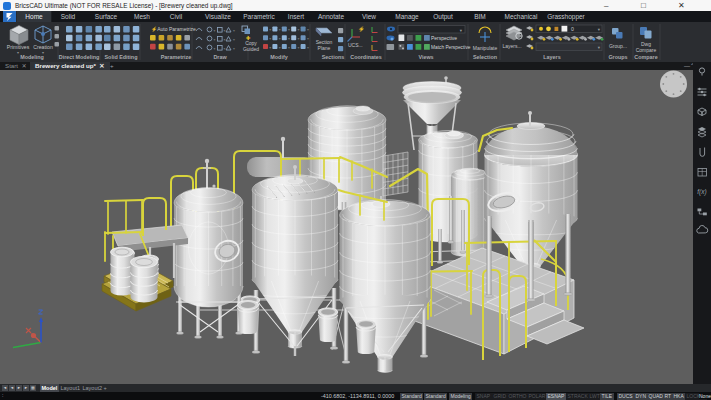 This screenshot has width=711, height=400. I want to click on svg-text: Modify, so click(278, 57).